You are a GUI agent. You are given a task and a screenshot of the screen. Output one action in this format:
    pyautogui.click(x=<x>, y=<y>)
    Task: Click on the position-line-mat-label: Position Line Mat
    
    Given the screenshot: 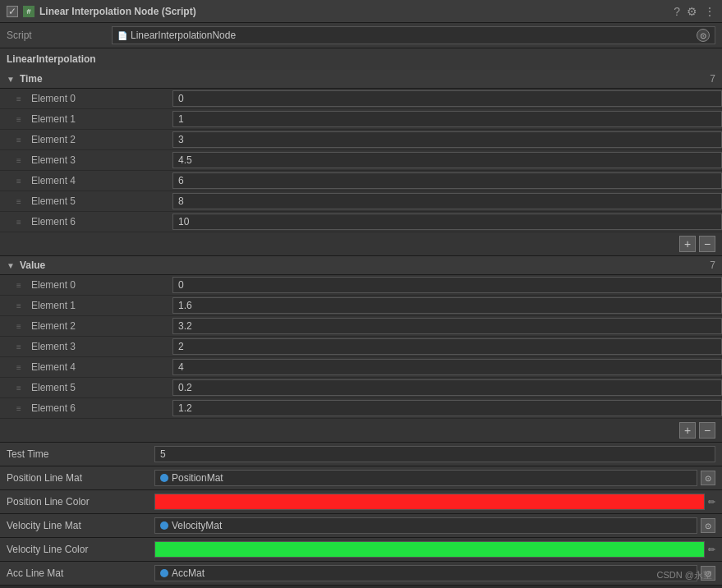 What is the action you would take?
    pyautogui.click(x=80, y=478)
    